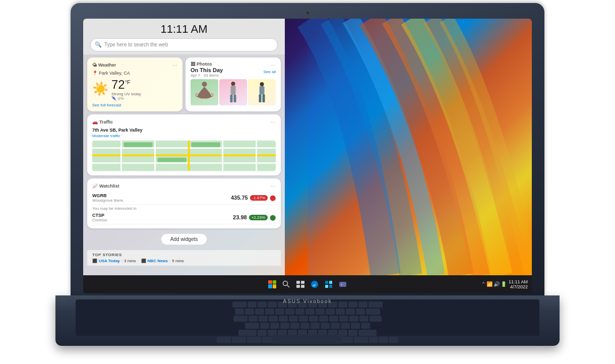  What do you see at coordinates (518, 284) in the screenshot?
I see `taskbar-time: 11:11 AM 4/7/2022` at bounding box center [518, 284].